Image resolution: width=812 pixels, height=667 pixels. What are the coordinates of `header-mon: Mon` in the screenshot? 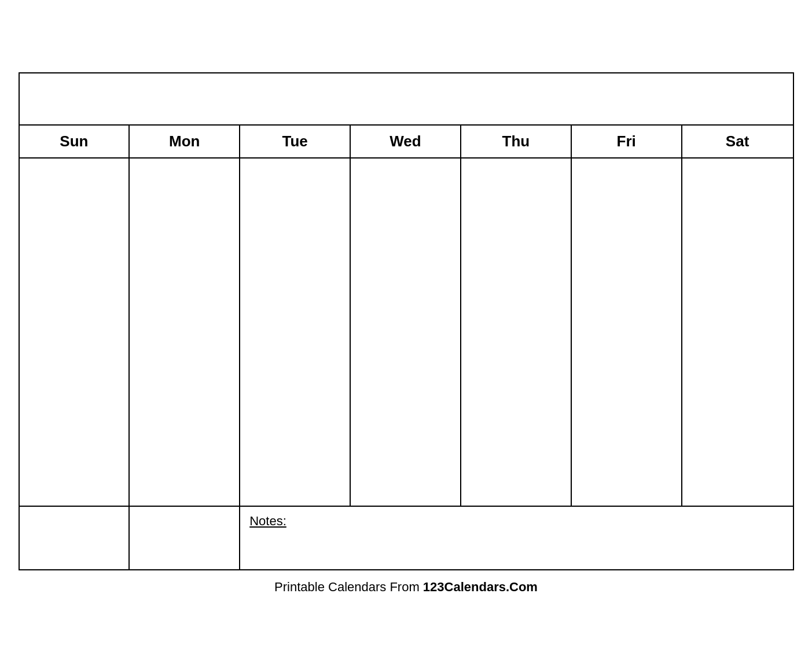 It's located at (185, 141).